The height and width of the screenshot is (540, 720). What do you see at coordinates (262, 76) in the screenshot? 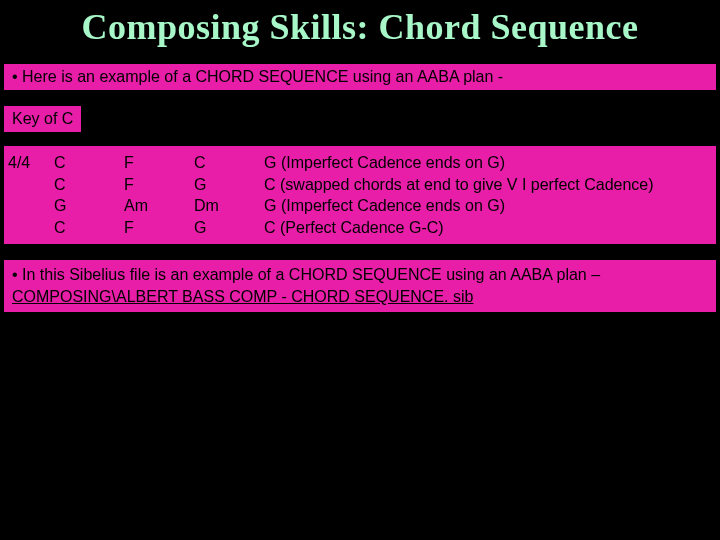
I see `intro-text: Here is an example of a CHORD SEQUENCE u…` at bounding box center [262, 76].